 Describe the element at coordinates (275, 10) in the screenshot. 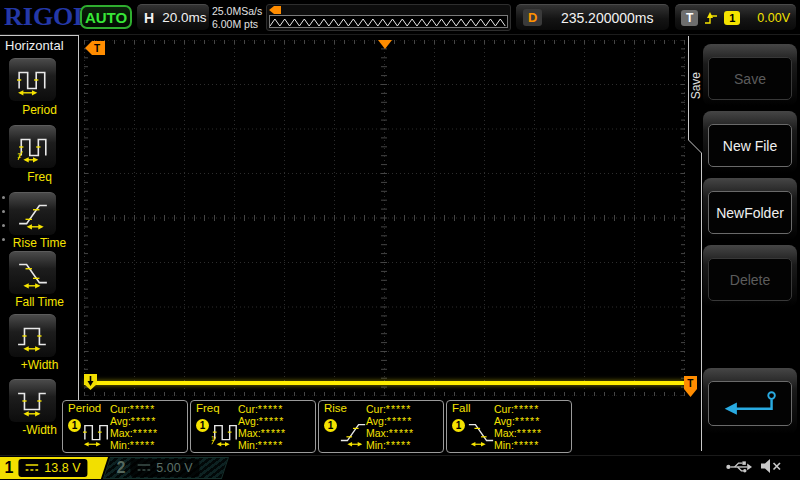

I see `trigger-offscreen-left-icon` at that location.